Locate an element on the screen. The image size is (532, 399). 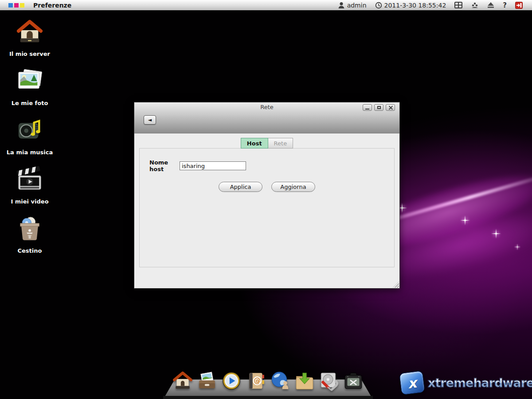
help-icon: ? is located at coordinates (505, 5).